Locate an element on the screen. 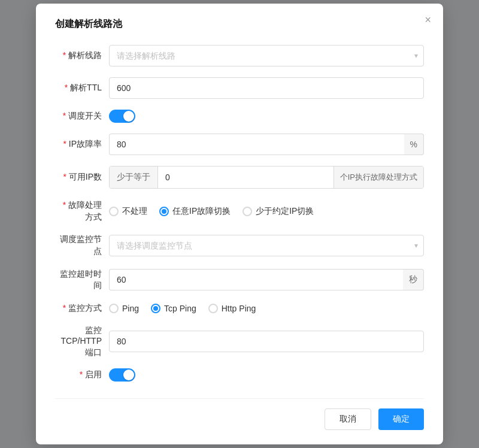  fault-option-label-1: 任意IP故障切换 is located at coordinates (201, 211).